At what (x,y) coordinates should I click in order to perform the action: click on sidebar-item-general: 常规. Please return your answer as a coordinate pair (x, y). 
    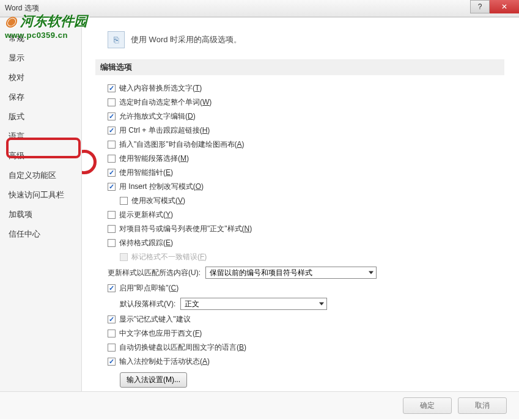
    Looking at the image, I should click on (40, 39).